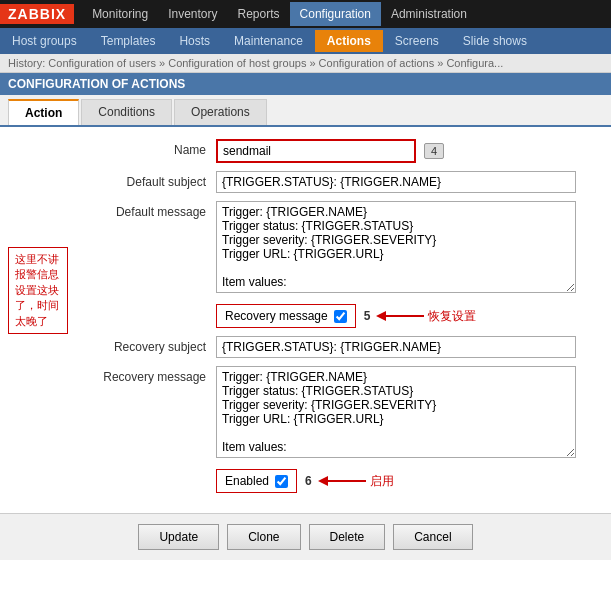  Describe the element at coordinates (396, 247) in the screenshot. I see `default-message-input: Trigger: {TRIGGER.NAME} Trigger status: …` at that location.